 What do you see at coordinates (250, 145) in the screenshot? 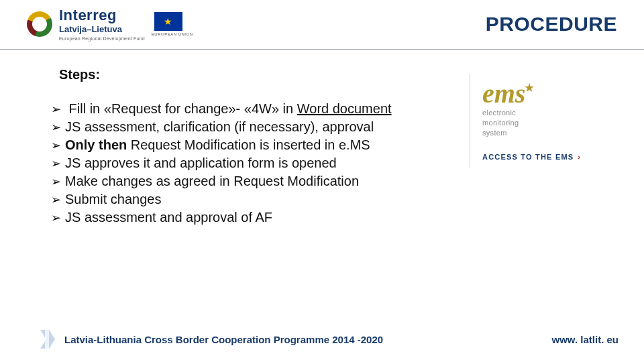
I see `list-item: Only then Request Modification is insert…` at bounding box center [250, 145].